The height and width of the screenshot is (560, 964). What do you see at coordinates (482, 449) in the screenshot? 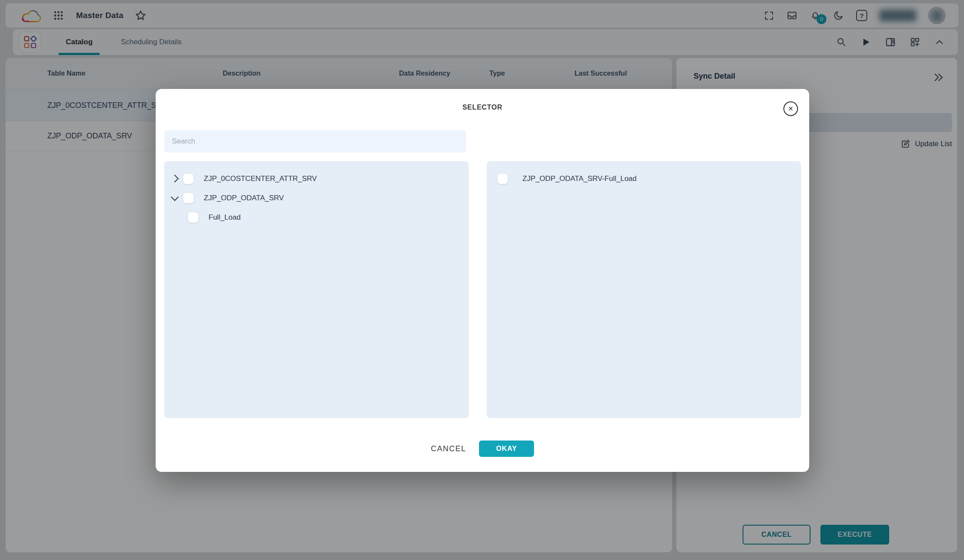
I see `modal-footer: CANCEL OKAY` at bounding box center [482, 449].